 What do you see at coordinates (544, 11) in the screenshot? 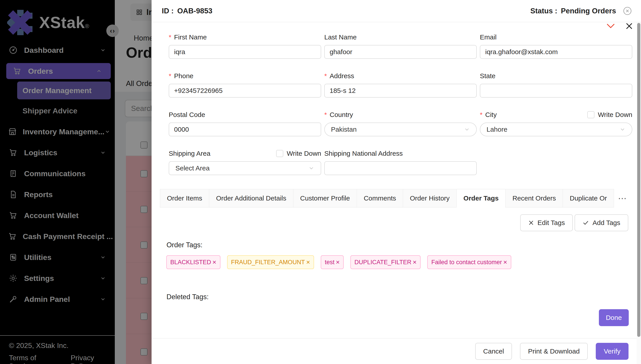
I see `status-label: Status :` at bounding box center [544, 11].